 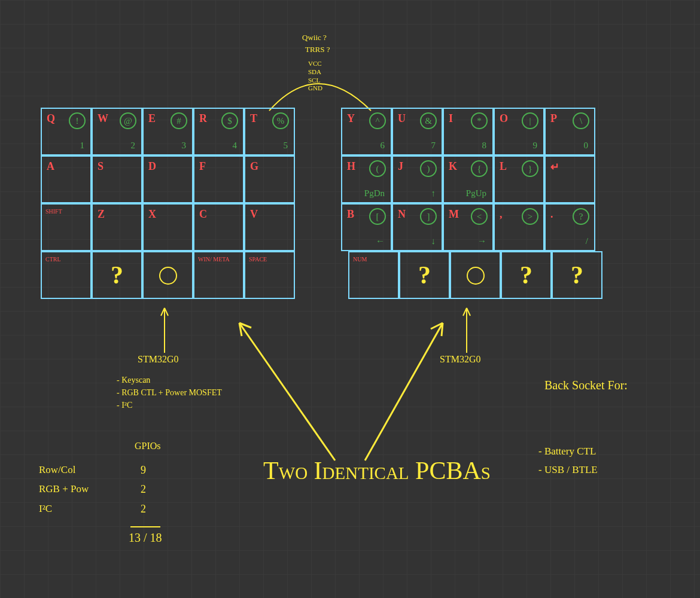 What do you see at coordinates (598, 385) in the screenshot?
I see `back-title: Back Socket For:` at bounding box center [598, 385].